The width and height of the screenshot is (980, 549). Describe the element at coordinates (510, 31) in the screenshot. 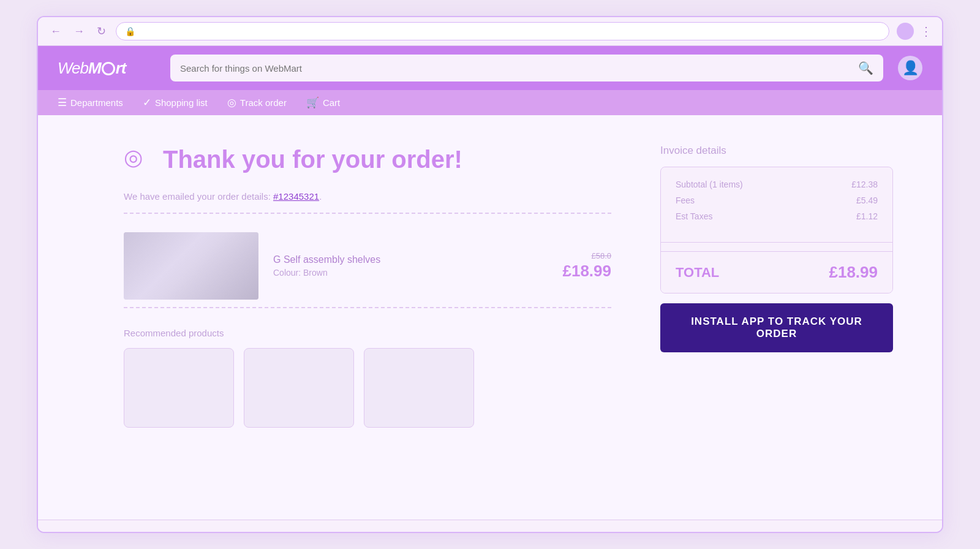

I see `address-input` at that location.